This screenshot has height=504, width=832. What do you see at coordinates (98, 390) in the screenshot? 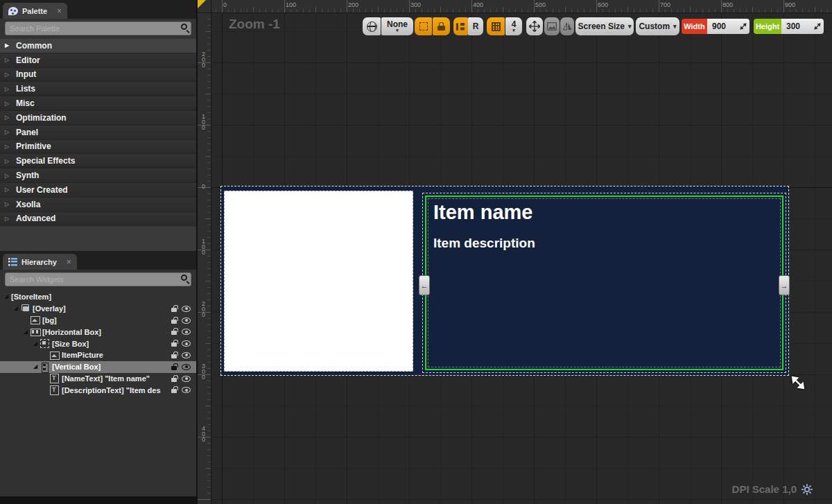
I see `tree-row: [DescriptionText] "Item des` at bounding box center [98, 390].